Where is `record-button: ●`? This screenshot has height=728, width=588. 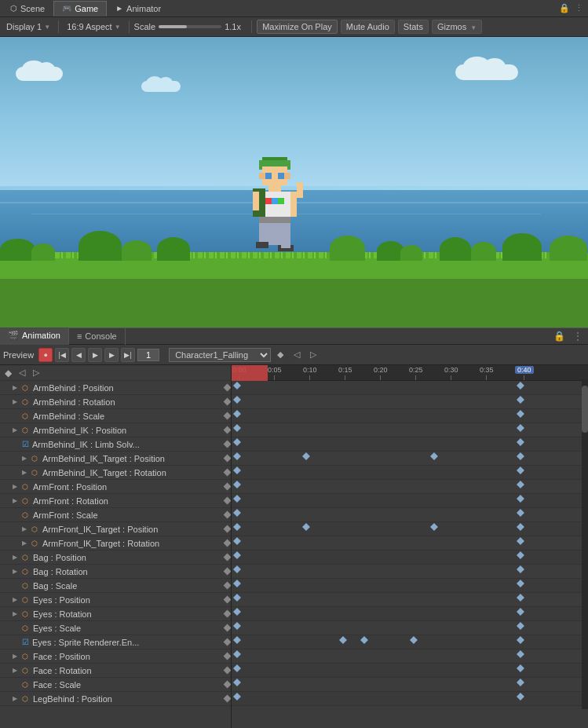
record-button: ● is located at coordinates (46, 355).